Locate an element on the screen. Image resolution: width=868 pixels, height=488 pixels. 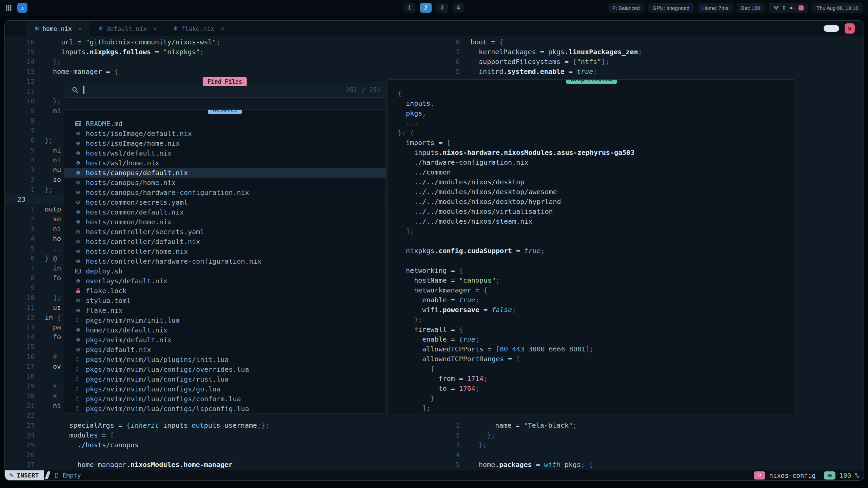
result-item: ❄flake.nix is located at coordinates (225, 310).